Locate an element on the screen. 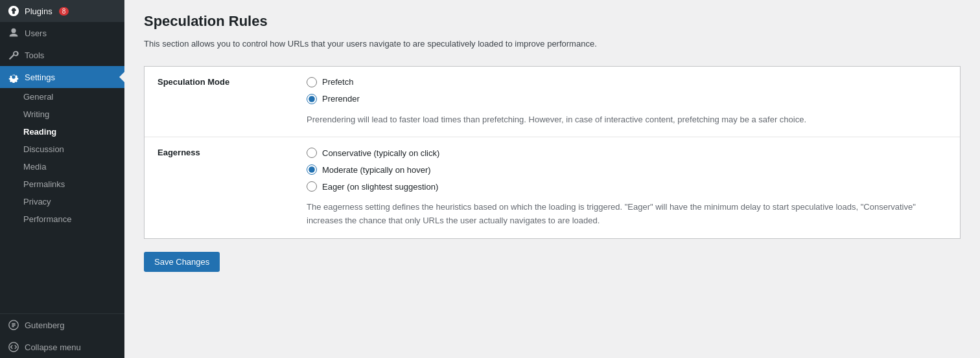  settings-submenu: General Writing Reading Discussion Media… is located at coordinates (62, 158).